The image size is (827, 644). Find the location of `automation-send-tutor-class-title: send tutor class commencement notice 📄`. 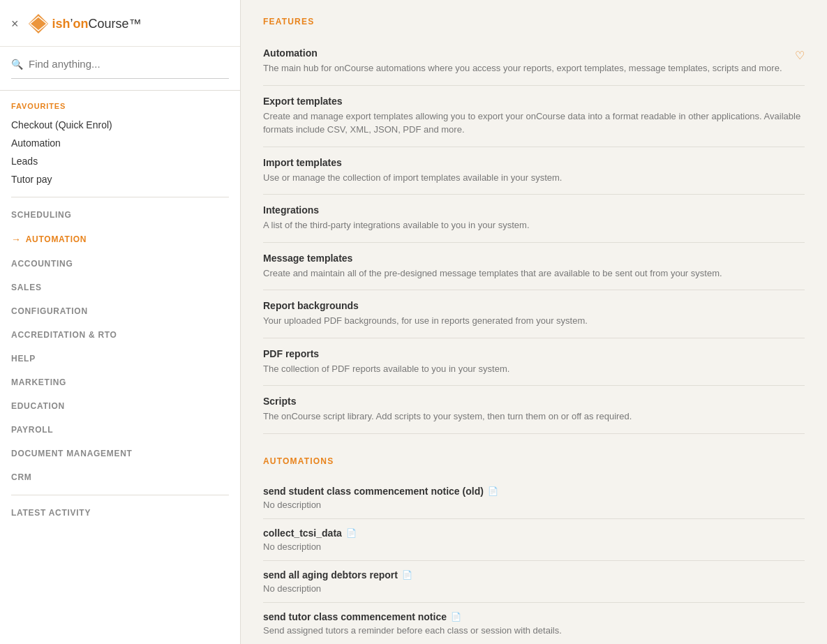

automation-send-tutor-class-title: send tutor class commencement notice 📄 is located at coordinates (534, 617).